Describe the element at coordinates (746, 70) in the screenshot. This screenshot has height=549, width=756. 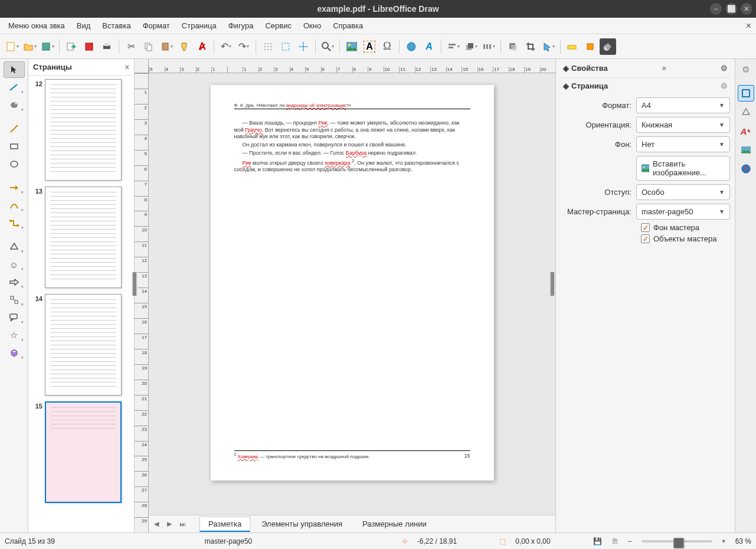
I see `sidebar-settings-icon: ⚙` at that location.